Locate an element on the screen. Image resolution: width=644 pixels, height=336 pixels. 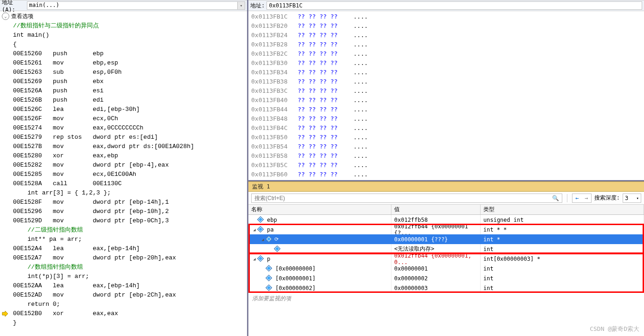
watch-cell-name: [0x00000000] is located at coordinates (320, 268).